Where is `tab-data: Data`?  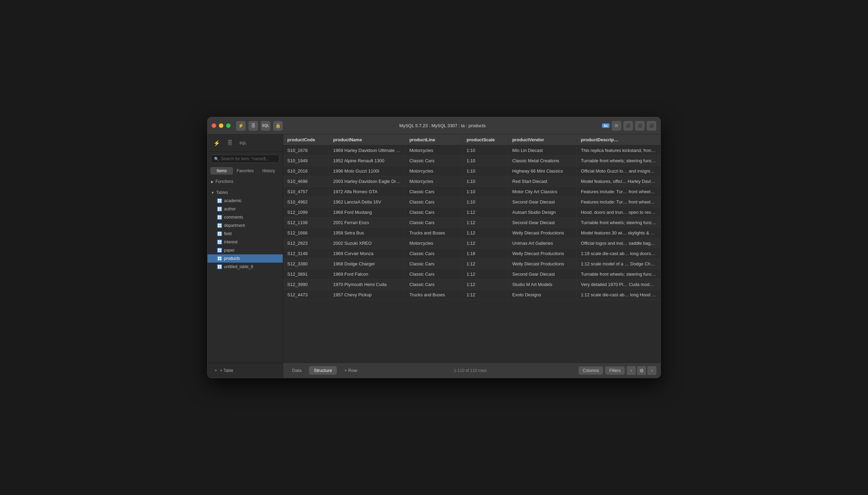 tab-data: Data is located at coordinates (297, 371).